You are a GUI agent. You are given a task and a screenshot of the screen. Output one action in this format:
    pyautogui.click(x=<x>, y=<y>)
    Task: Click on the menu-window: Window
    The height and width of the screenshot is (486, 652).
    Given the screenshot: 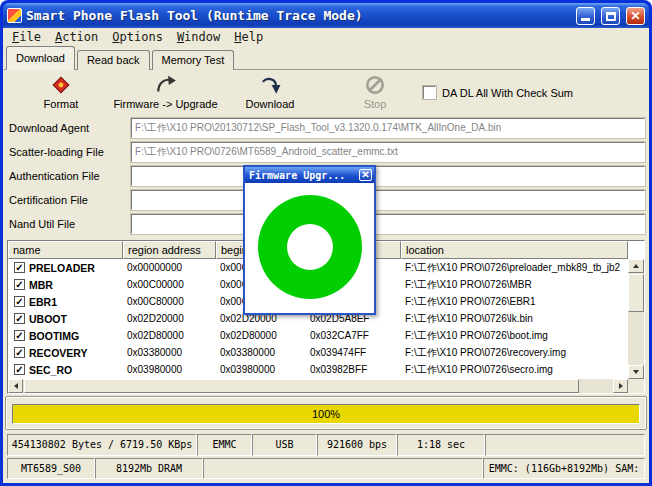 What is the action you would take?
    pyautogui.click(x=198, y=37)
    